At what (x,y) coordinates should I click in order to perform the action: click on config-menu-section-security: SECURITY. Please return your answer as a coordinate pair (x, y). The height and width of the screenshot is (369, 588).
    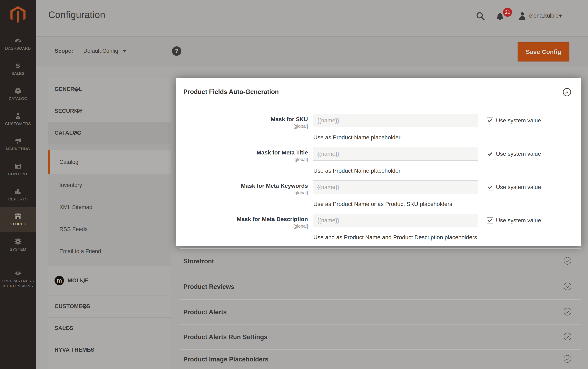
    Looking at the image, I should click on (110, 111).